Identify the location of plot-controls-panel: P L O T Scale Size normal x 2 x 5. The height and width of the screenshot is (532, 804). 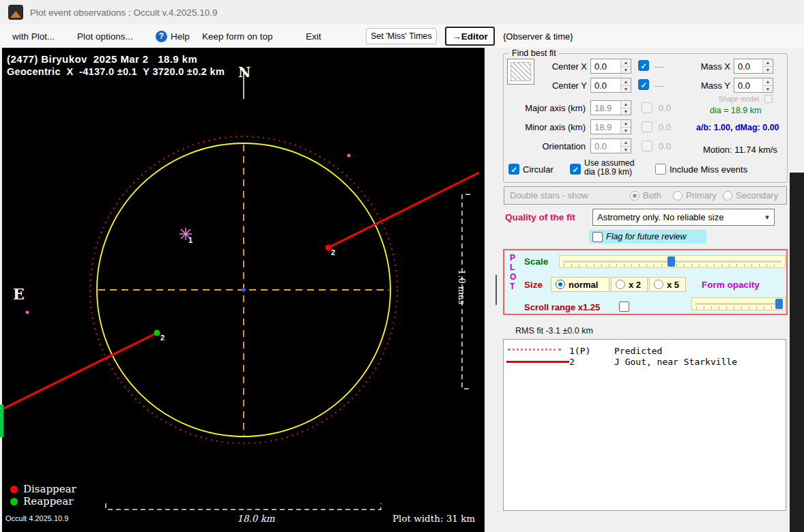
(646, 282).